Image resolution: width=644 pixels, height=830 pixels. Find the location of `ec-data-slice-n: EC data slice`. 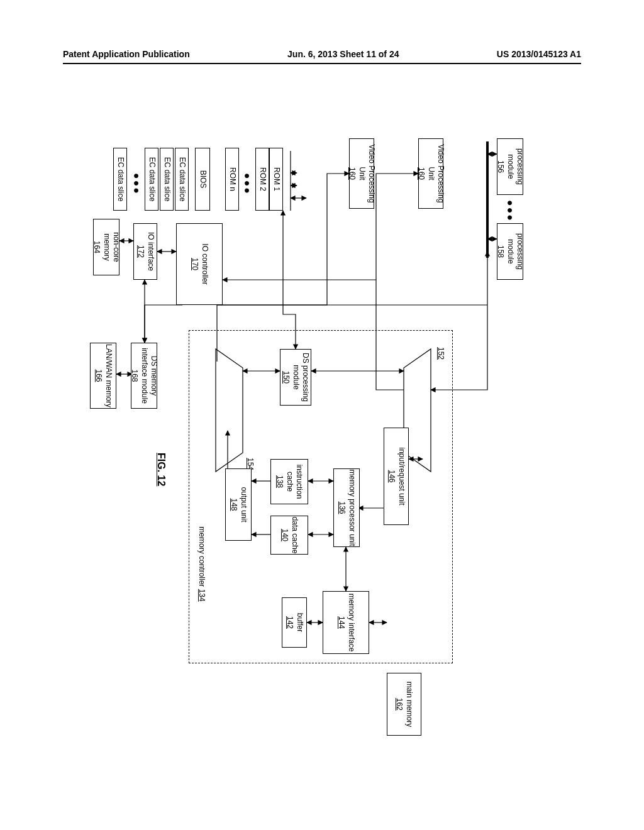

ec-data-slice-n: EC data slice is located at coordinates (120, 179).